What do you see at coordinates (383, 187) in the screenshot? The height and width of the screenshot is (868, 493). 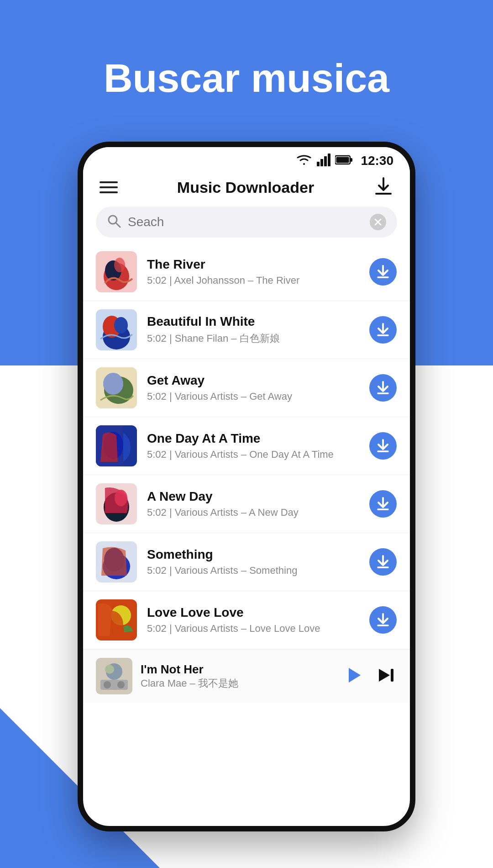 I see `global-download-button` at bounding box center [383, 187].